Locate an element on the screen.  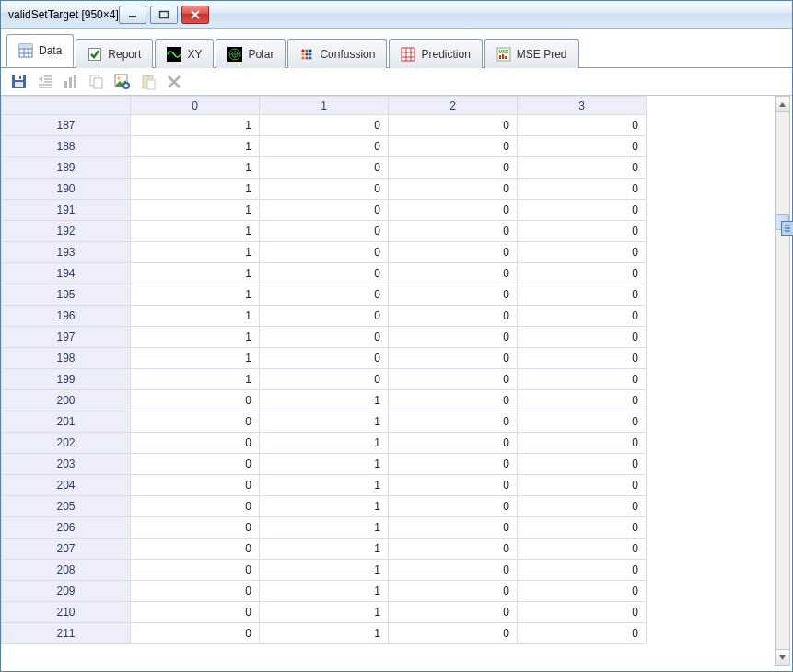
row-header: 207 is located at coordinates (66, 549).